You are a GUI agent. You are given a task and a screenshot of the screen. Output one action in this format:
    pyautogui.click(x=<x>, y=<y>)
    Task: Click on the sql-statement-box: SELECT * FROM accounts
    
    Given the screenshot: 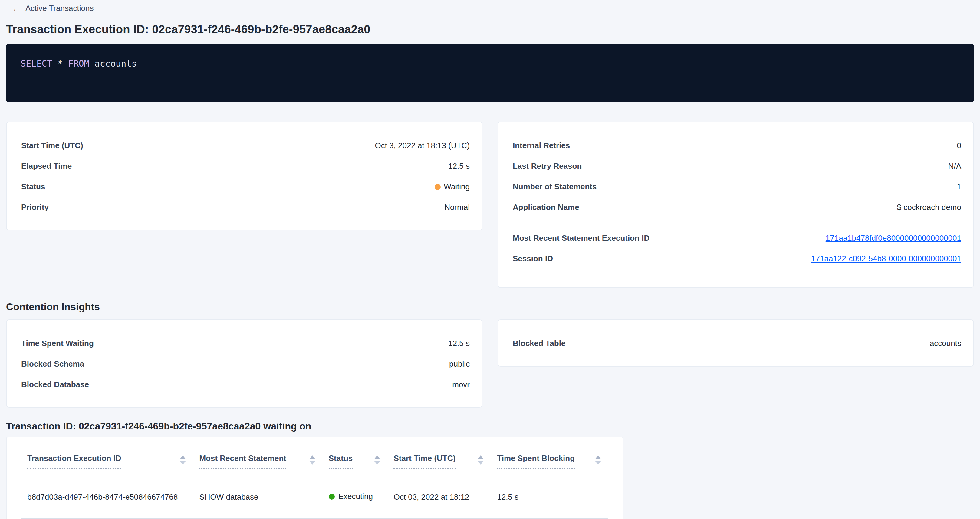 What is the action you would take?
    pyautogui.click(x=490, y=73)
    